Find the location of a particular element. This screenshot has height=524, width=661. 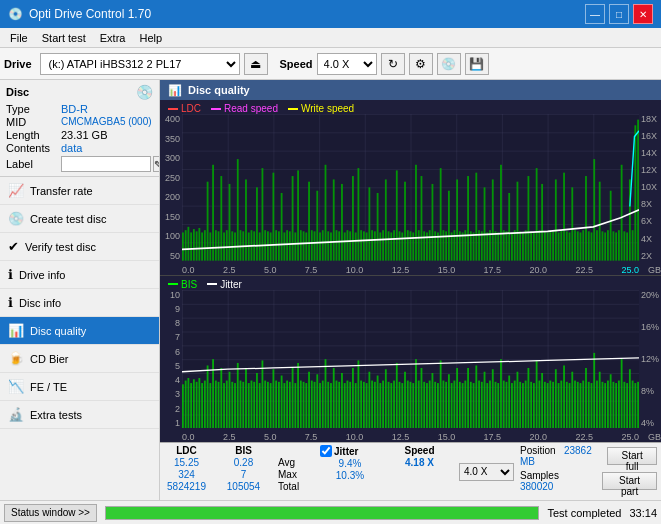

y1r-8x: 8X is located at coordinates (651, 204).